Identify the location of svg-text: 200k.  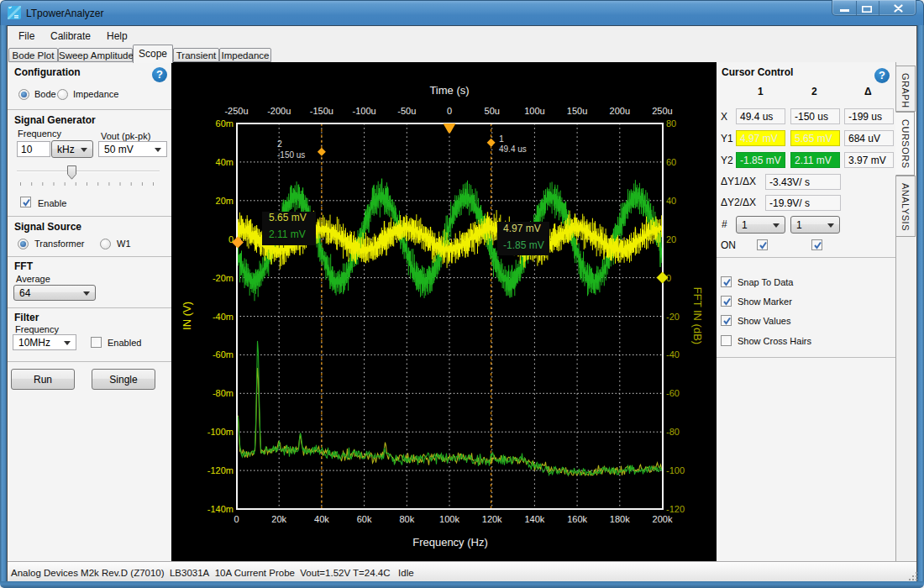
(663, 519).